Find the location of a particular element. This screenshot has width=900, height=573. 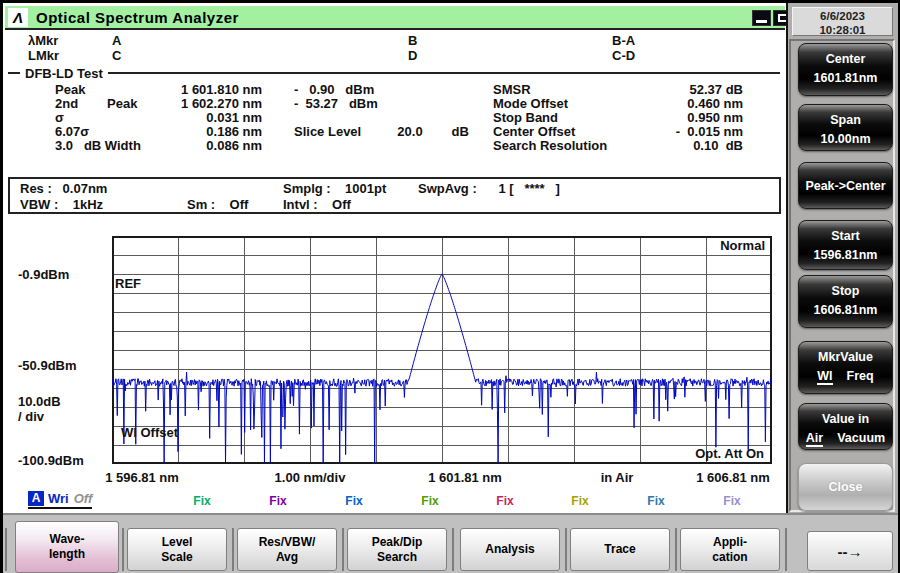

res-setting: Res : 0.07nm is located at coordinates (64, 188).